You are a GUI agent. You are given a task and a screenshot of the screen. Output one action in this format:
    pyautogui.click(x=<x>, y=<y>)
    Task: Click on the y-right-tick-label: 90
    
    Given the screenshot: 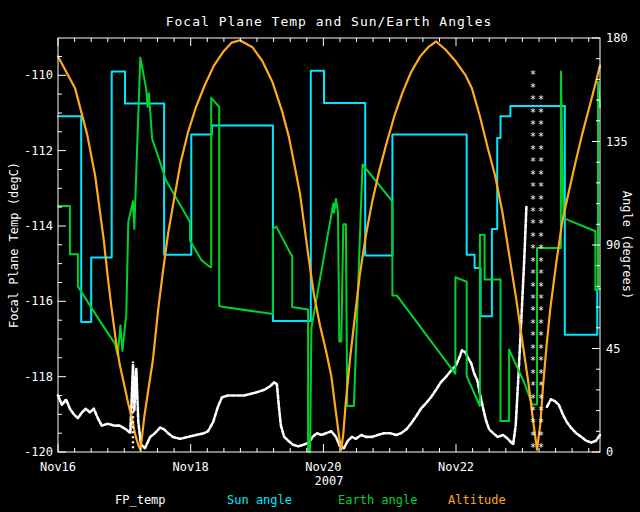 What is the action you would take?
    pyautogui.click(x=613, y=245)
    